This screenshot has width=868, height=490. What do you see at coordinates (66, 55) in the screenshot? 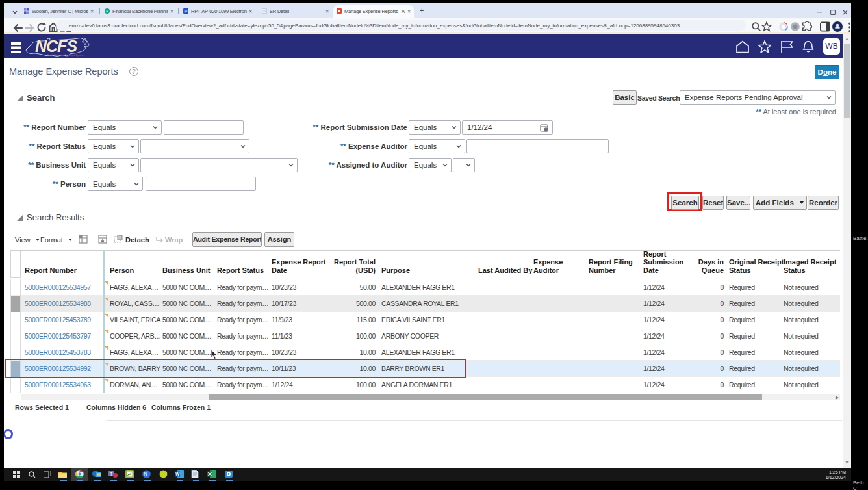
I see `svg-text:North Carolina Financial Syste: North Carolina Financial System` at bounding box center [66, 55].